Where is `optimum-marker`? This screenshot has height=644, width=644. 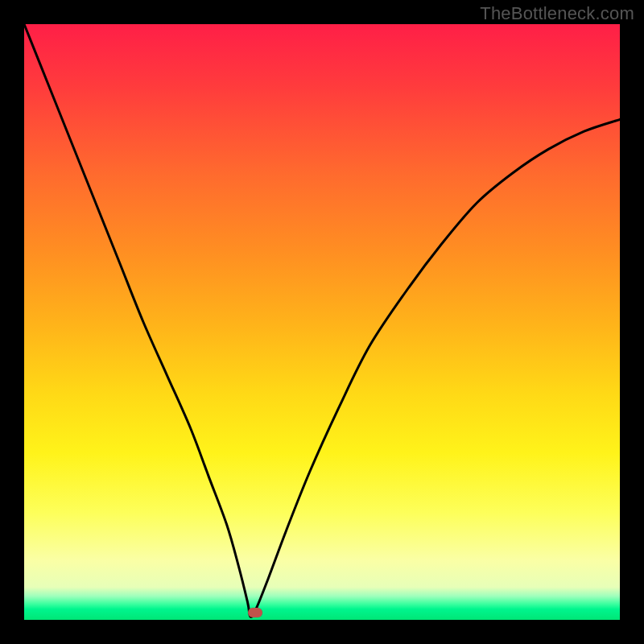 optimum-marker is located at coordinates (255, 613).